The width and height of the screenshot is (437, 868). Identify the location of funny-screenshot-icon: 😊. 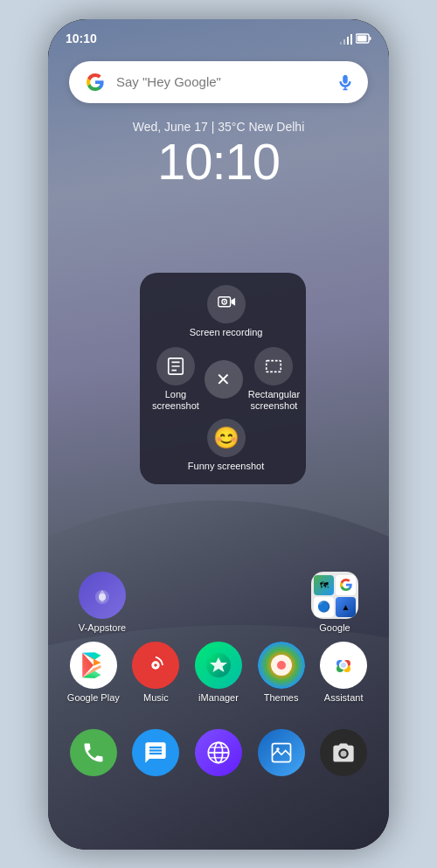
(226, 438).